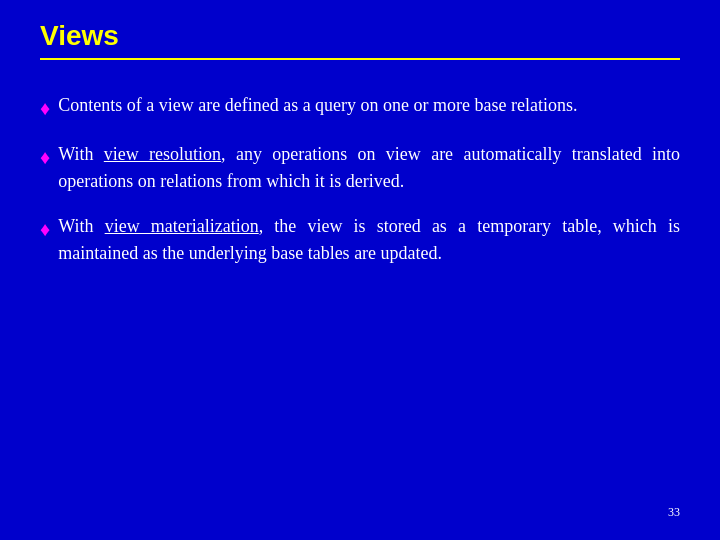 The height and width of the screenshot is (540, 720). What do you see at coordinates (182, 226) in the screenshot?
I see `view-materialization-link: view materialization` at bounding box center [182, 226].